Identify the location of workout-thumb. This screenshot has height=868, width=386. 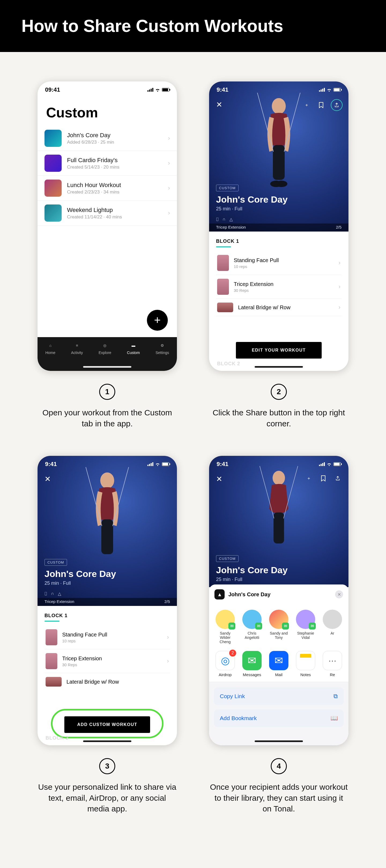
(53, 138).